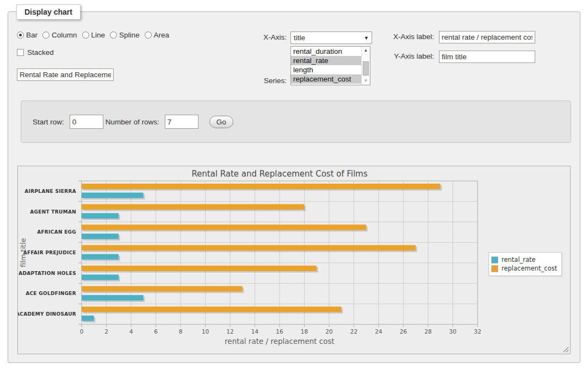 This screenshot has height=370, width=588. What do you see at coordinates (414, 57) in the screenshot?
I see `y-axis-label-label: Y-Axis label:` at bounding box center [414, 57].